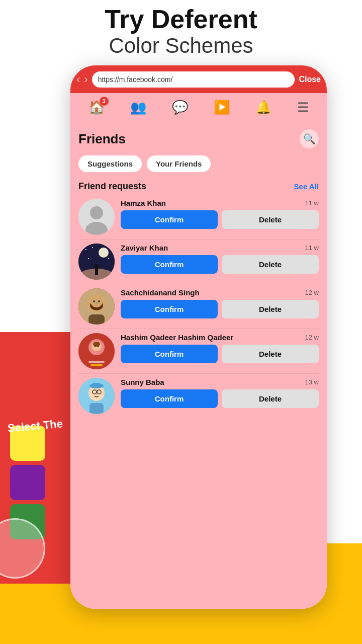  What do you see at coordinates (102, 139) in the screenshot?
I see `friends-title: Friends` at bounding box center [102, 139].